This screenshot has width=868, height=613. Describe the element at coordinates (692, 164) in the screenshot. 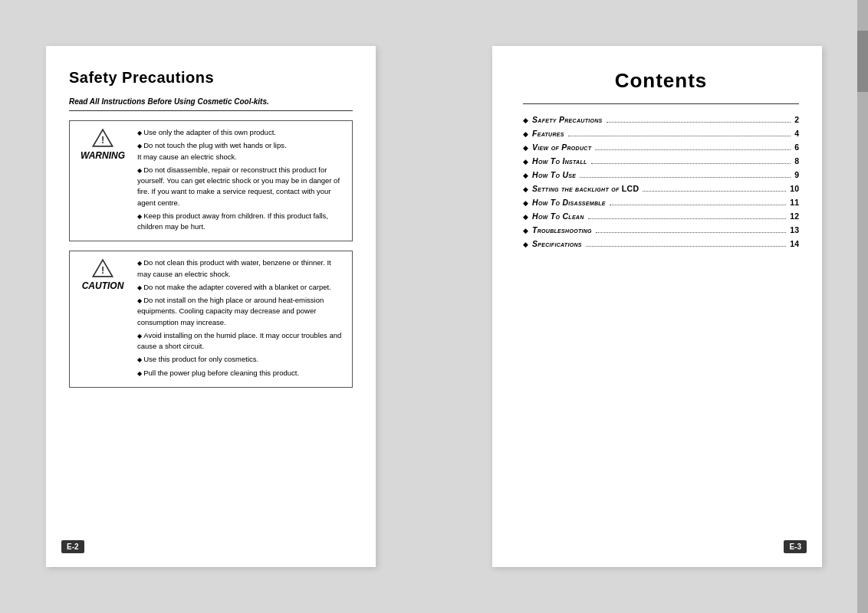

I see `dots-install` at that location.